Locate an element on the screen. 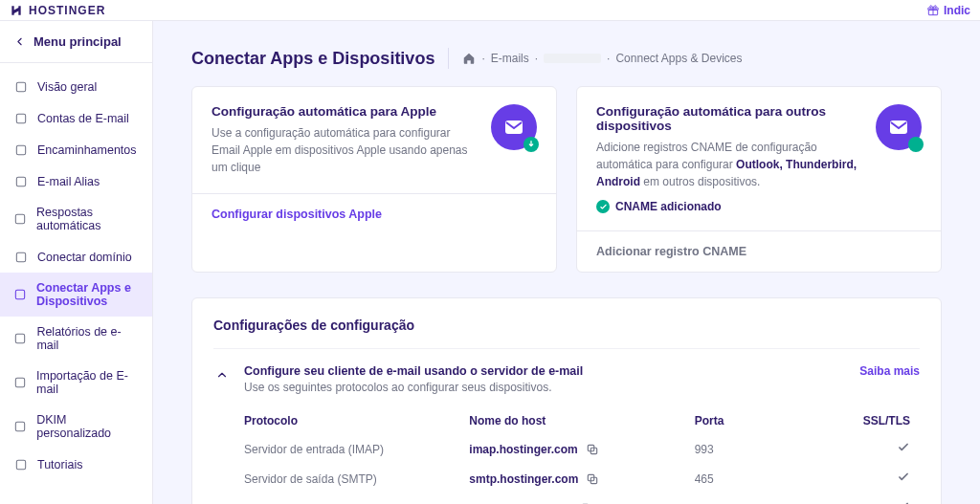  sidebar-item-respostas-autom-ticas: Respostas automáticas is located at coordinates (77, 219).